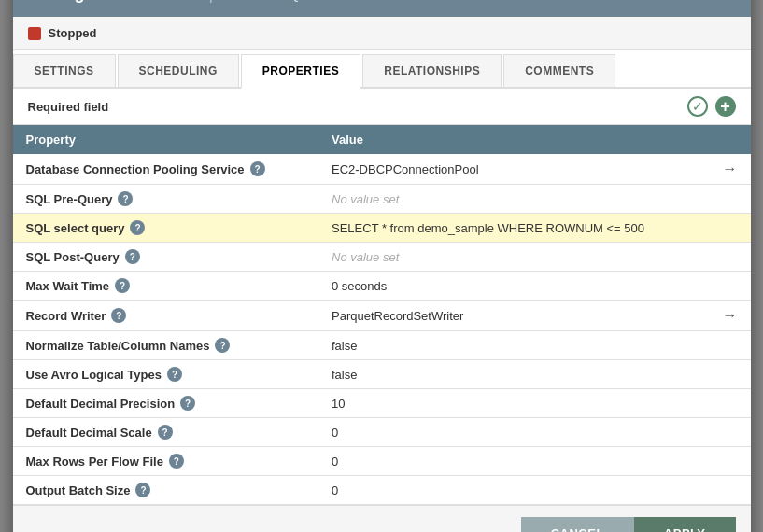 The image size is (763, 532). What do you see at coordinates (712, 106) in the screenshot?
I see `required-field-icons: ✓ +` at bounding box center [712, 106].